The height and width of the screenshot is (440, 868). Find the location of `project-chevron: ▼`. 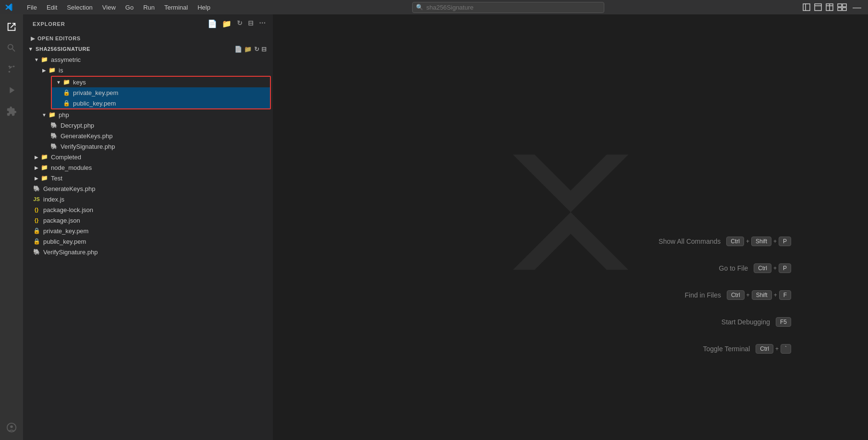

project-chevron: ▼ is located at coordinates (31, 49).